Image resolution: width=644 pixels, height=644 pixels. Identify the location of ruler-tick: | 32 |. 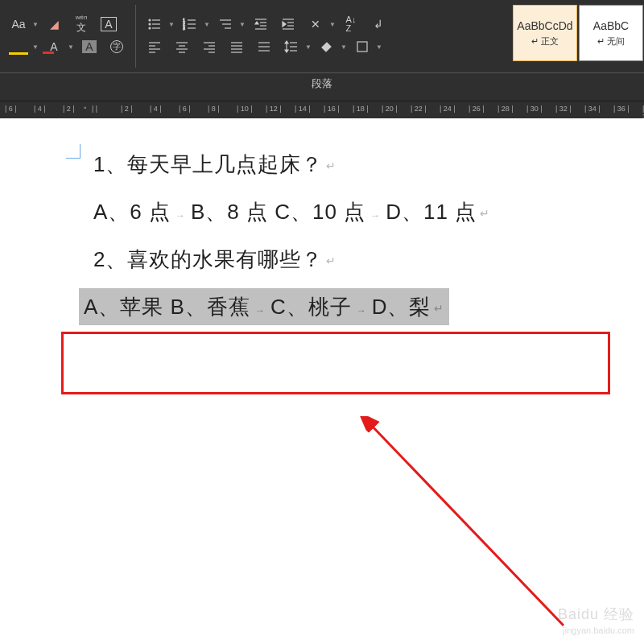
(564, 109).